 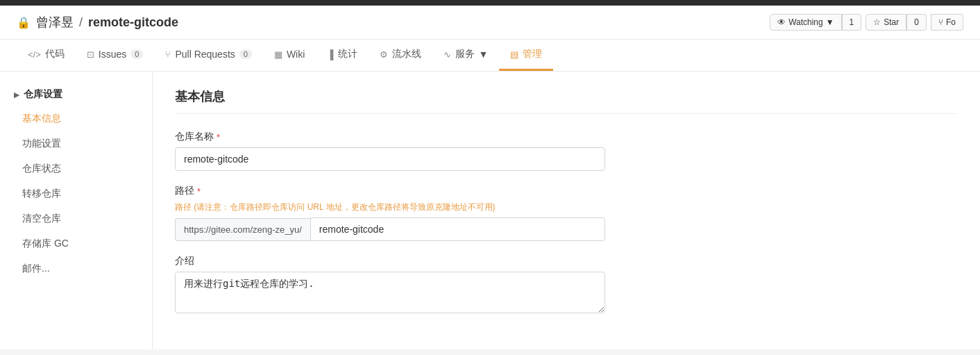 I want to click on watching-btn-group: 👁 Watching ▼ 1, so click(x=816, y=22).